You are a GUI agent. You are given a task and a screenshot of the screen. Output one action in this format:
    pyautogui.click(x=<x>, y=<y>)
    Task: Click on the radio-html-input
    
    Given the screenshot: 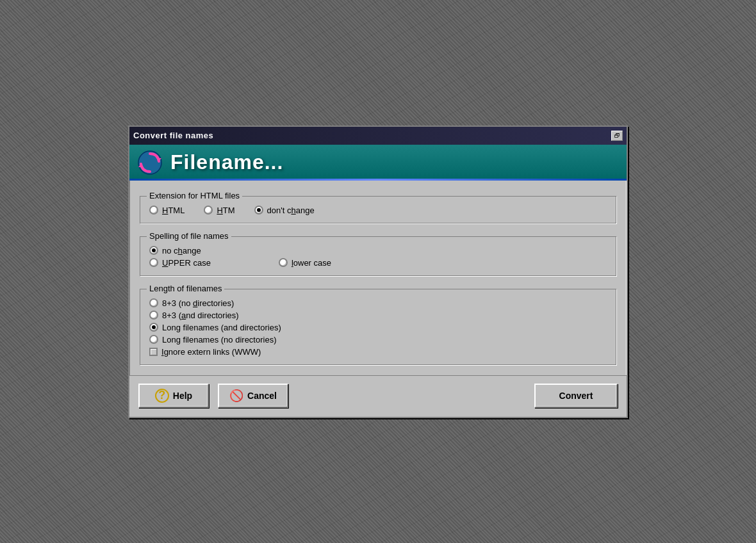 What is the action you would take?
    pyautogui.click(x=154, y=210)
    